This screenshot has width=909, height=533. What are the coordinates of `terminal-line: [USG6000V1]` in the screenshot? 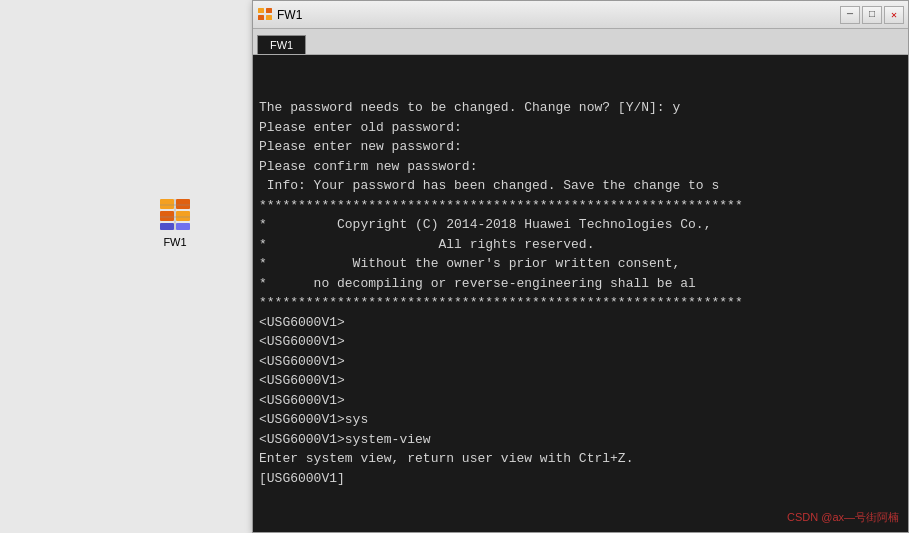 It's located at (580, 479).